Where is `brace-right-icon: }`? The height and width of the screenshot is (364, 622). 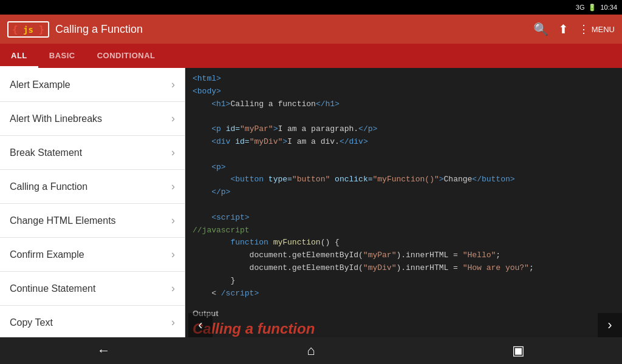 brace-right-icon: } is located at coordinates (41, 29).